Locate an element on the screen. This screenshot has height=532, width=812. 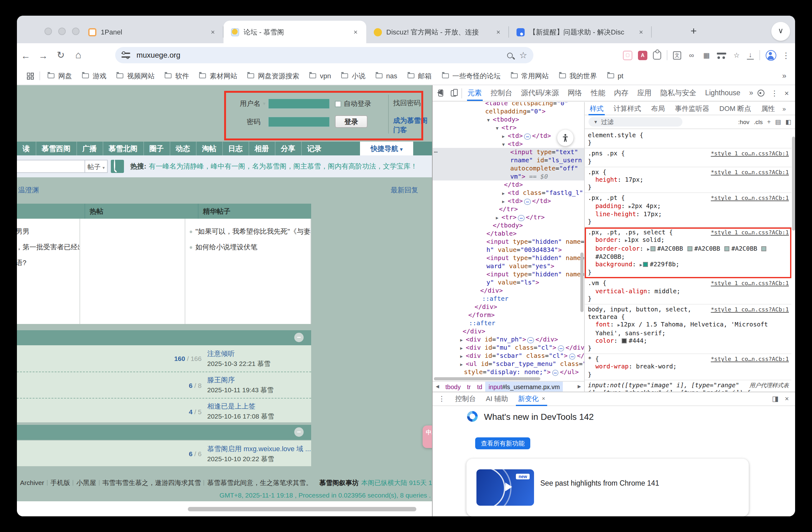
css-property: line-height: ▶17px; is located at coordinates (688, 214).